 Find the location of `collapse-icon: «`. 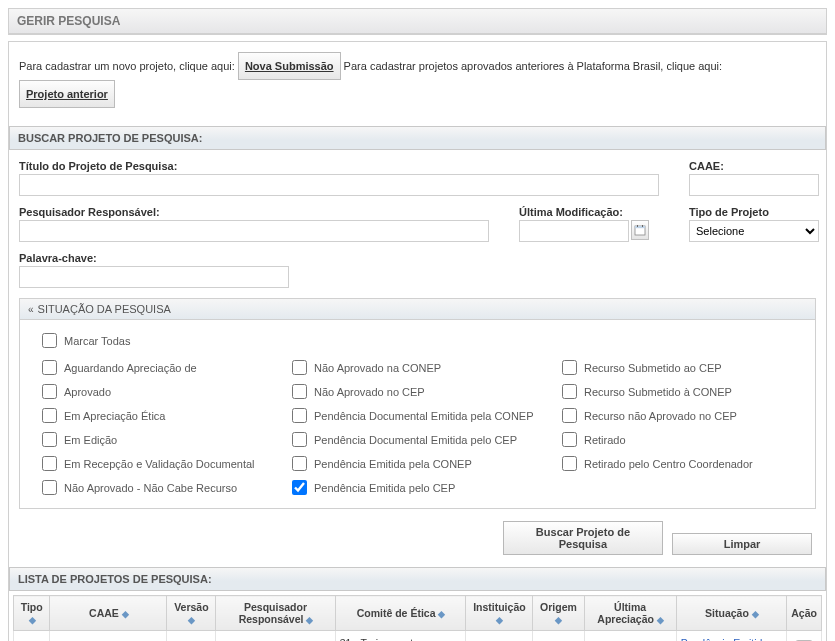

collapse-icon: « is located at coordinates (31, 310).